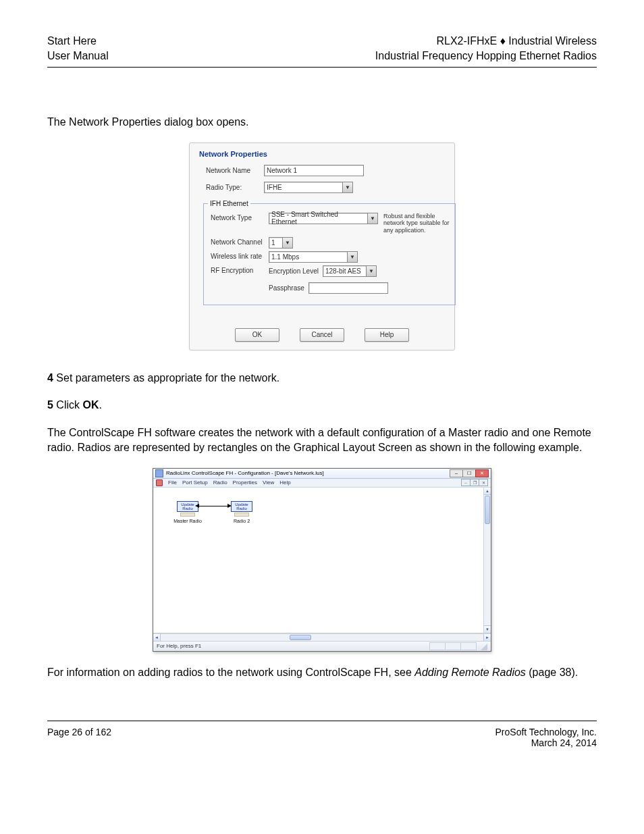 Image resolution: width=644 pixels, height=834 pixels. I want to click on ifh-legend: IFH Ethernet, so click(230, 204).